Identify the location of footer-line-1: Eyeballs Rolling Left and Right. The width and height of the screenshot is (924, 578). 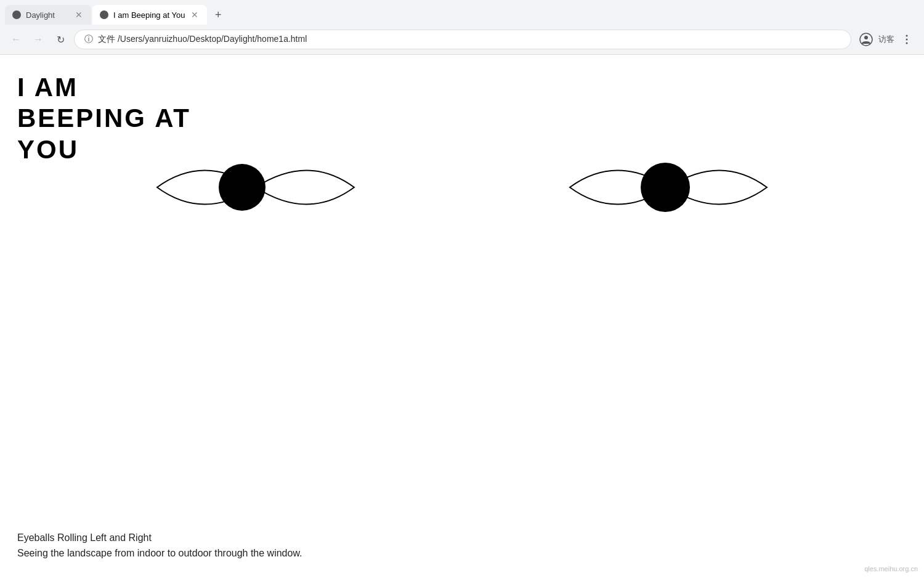
(160, 538).